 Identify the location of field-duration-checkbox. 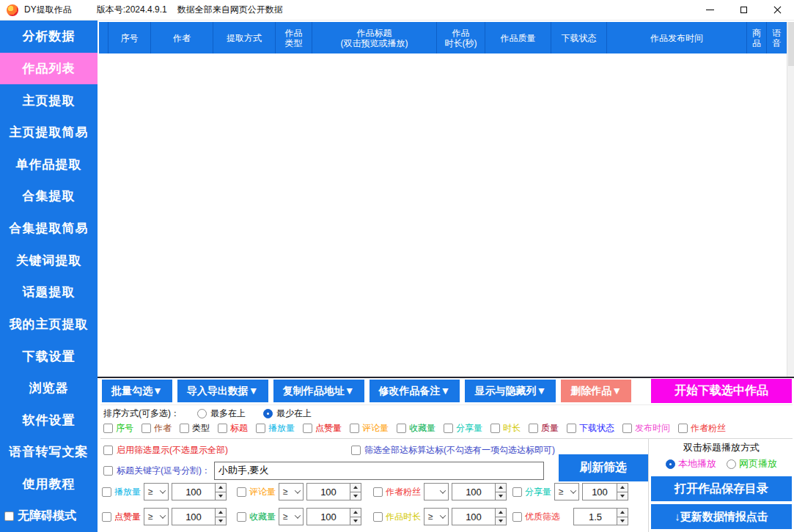
(496, 428).